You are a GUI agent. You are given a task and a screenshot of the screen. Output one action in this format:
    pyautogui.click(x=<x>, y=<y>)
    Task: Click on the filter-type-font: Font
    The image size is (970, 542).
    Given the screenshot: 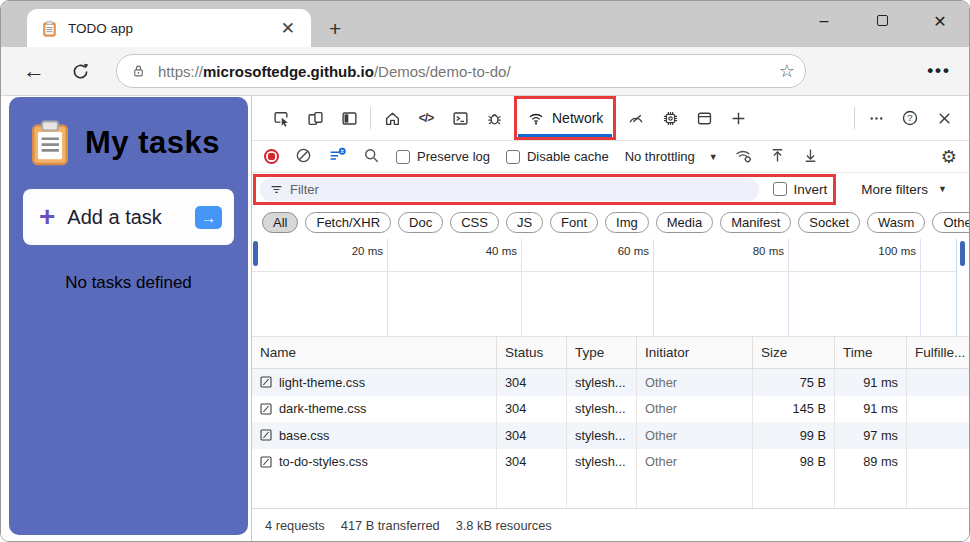 What is the action you would take?
    pyautogui.click(x=574, y=222)
    